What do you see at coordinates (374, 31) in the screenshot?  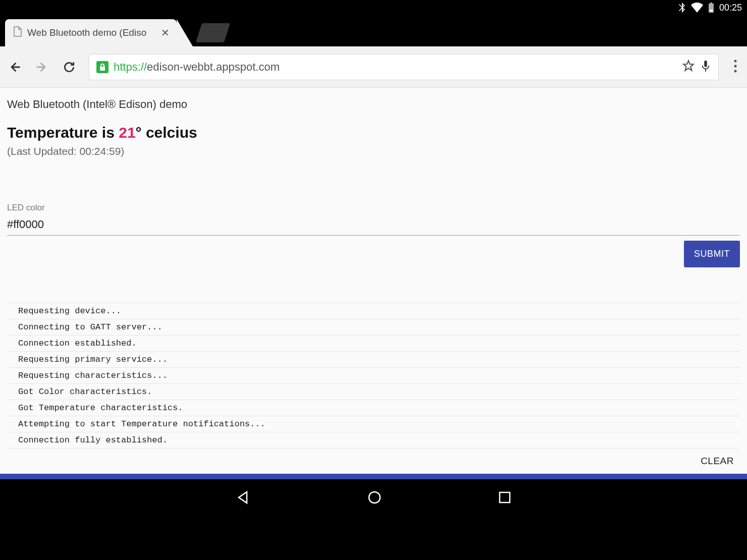 I see `tab-strip: Web Bluetooth demo (Ediso ✕` at bounding box center [374, 31].